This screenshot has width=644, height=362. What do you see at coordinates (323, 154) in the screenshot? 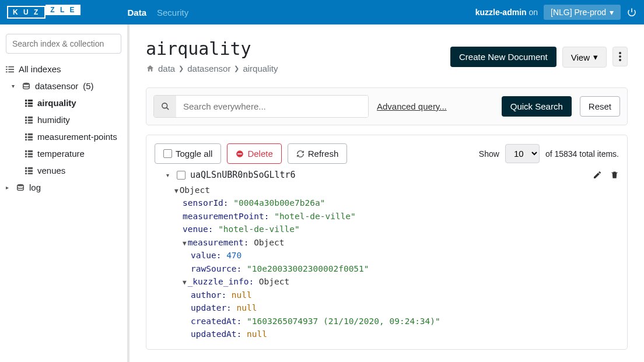
I see `refresh-label: Refresh` at bounding box center [323, 154].